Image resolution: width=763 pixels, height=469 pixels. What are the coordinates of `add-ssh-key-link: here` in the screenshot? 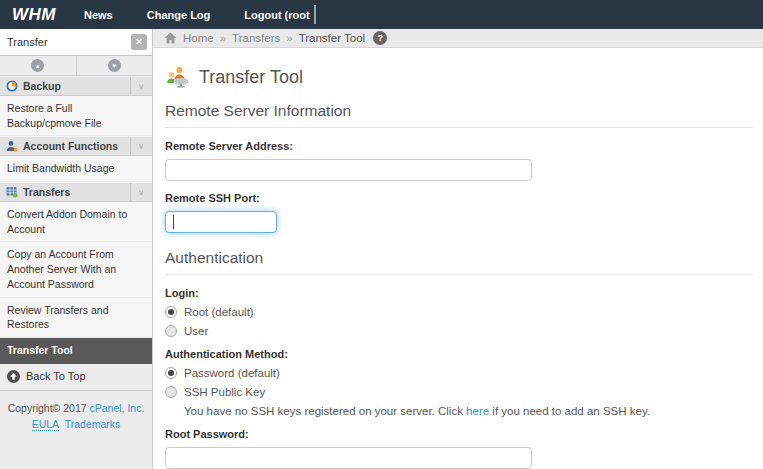 It's located at (478, 411).